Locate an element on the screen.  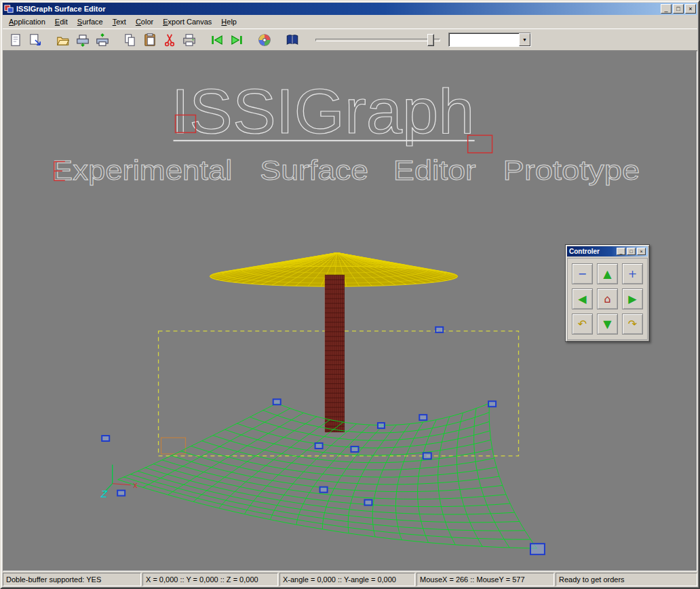
menu-item-edit: Edit is located at coordinates (61, 22).